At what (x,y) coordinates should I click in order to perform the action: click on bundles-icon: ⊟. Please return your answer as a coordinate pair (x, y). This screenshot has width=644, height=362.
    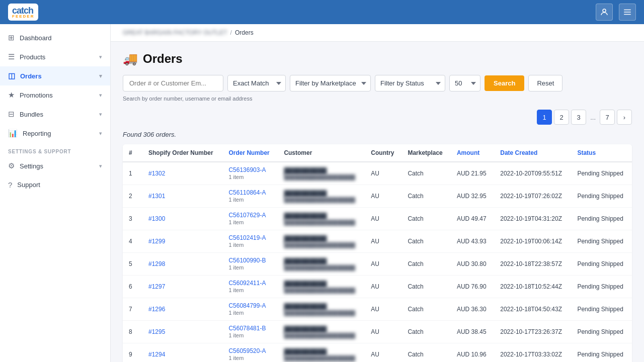
    Looking at the image, I should click on (11, 114).